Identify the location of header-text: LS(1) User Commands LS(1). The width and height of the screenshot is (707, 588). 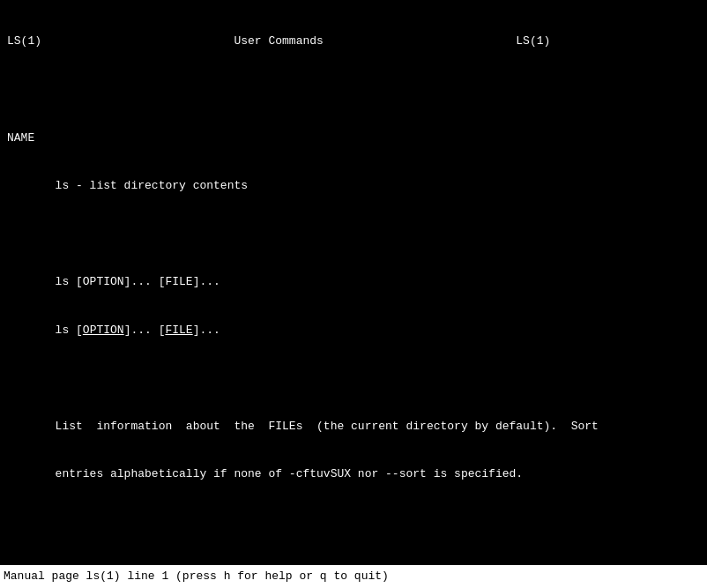
(279, 41).